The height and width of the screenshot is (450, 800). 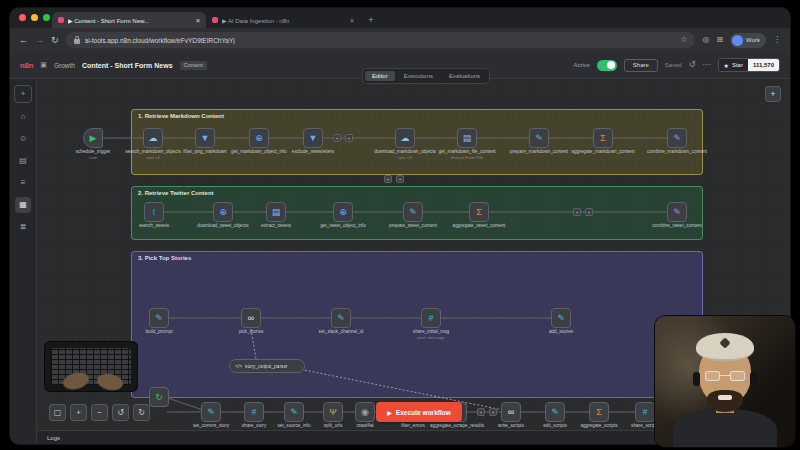 I want to click on workflow-node-combine_tweet_content: ✎combine_tweet_content, so click(x=677, y=212).